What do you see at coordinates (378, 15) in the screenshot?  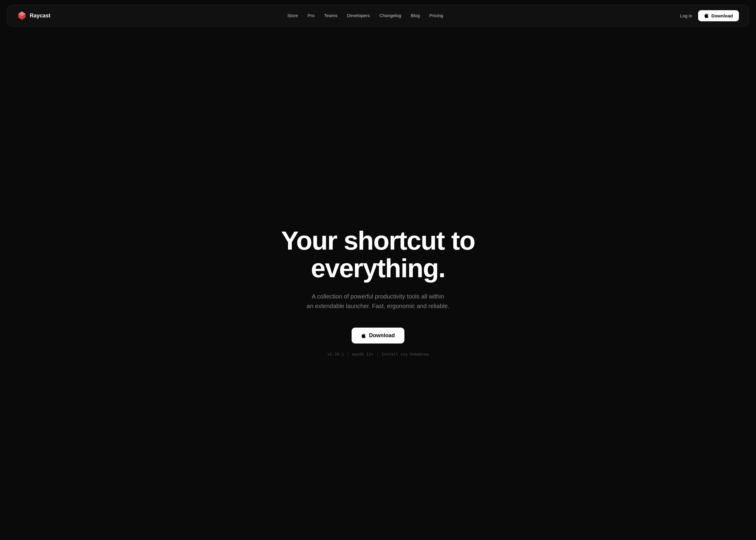 I see `navbar: Raycast Store Pro Teams Developers Chang…` at bounding box center [378, 15].